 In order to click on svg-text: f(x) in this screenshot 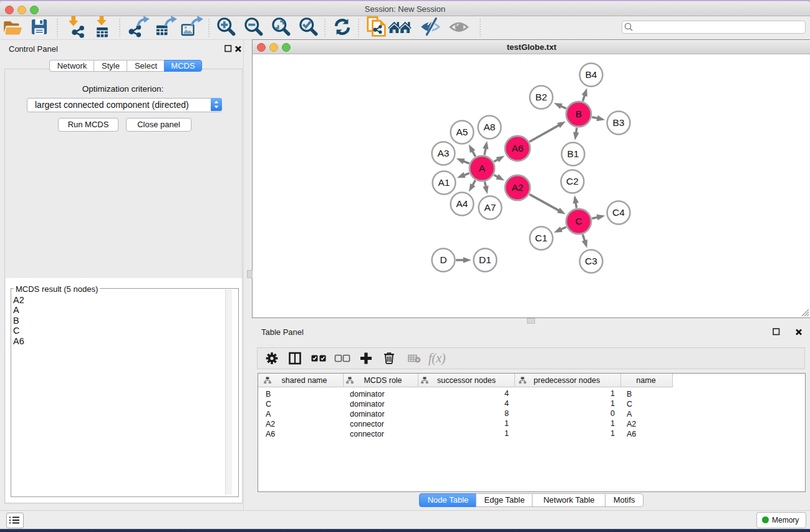, I will do `click(437, 358)`.